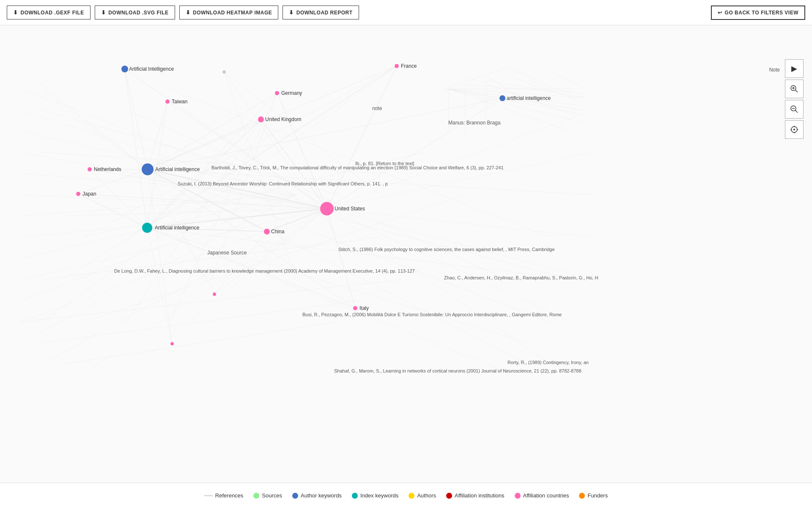 This screenshot has height=508, width=812. I want to click on label-artificial-intelligence-kw: Artificial intelligence, so click(178, 169).